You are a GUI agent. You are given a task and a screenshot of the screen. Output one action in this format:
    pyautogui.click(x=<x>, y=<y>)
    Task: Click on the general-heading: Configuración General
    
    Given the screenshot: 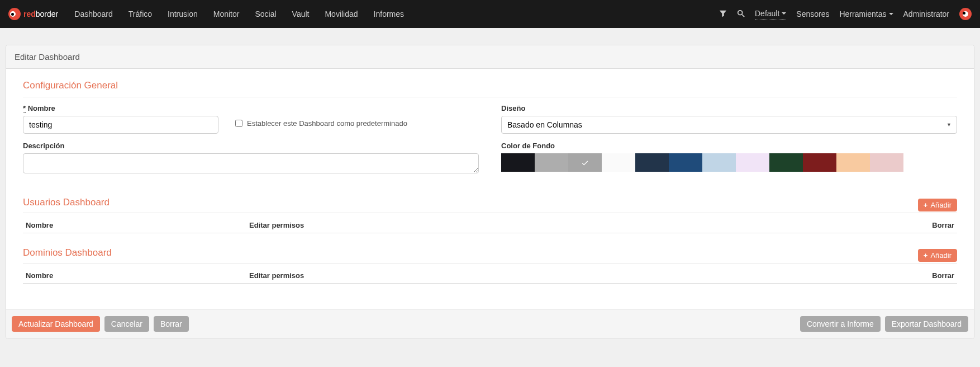 What is the action you would take?
    pyautogui.click(x=490, y=88)
    